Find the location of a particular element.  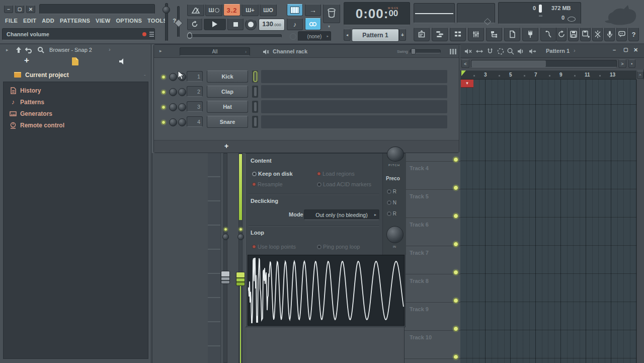

playlist-title-arrow: › is located at coordinates (575, 50).